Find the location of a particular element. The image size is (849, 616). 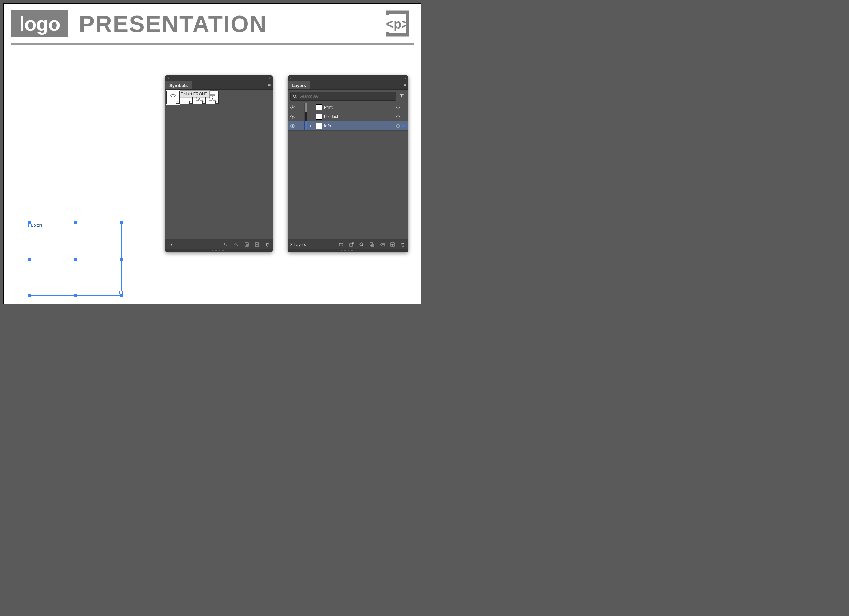

new-symbol-icon is located at coordinates (257, 245).